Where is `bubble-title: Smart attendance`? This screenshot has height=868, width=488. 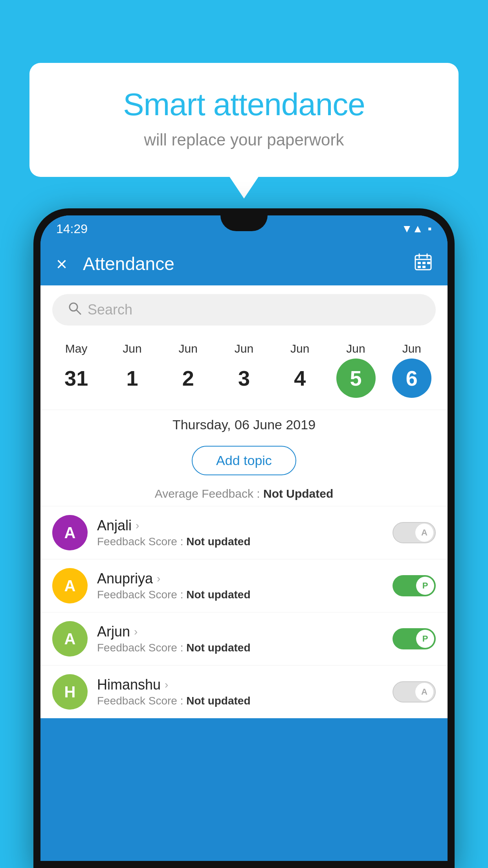
bubble-title: Smart attendance is located at coordinates (244, 105).